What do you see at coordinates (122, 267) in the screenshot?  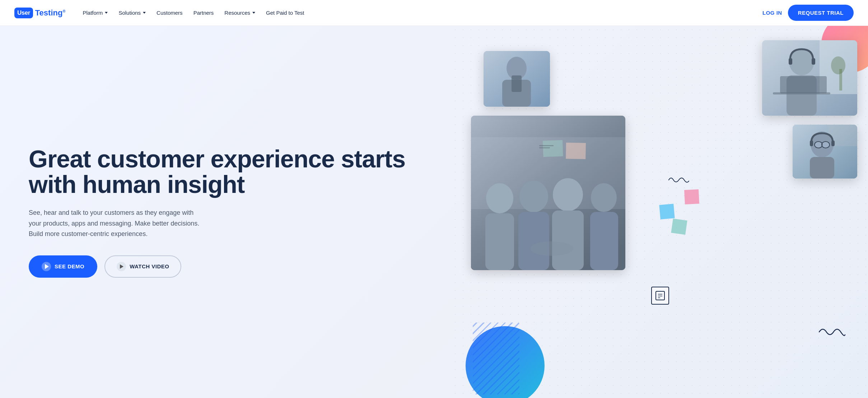 I see `play-triangle-dark-icon` at bounding box center [122, 267].